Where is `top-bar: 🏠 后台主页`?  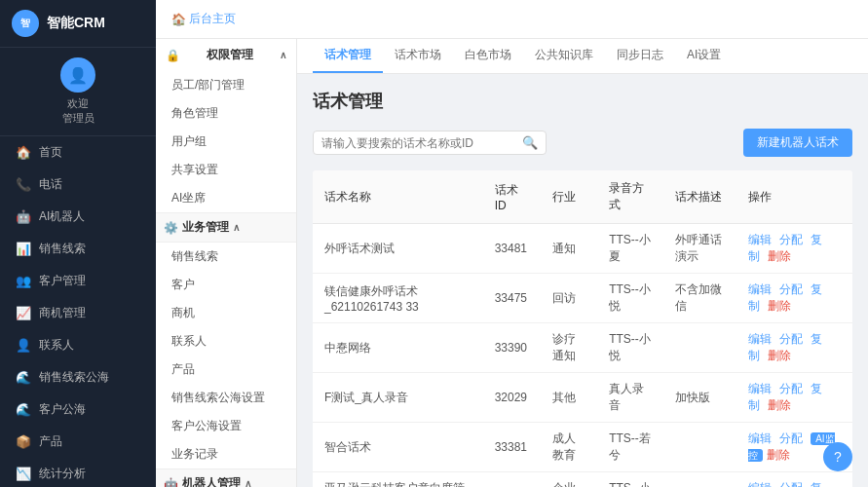 top-bar: 🏠 后台主页 is located at coordinates (512, 19).